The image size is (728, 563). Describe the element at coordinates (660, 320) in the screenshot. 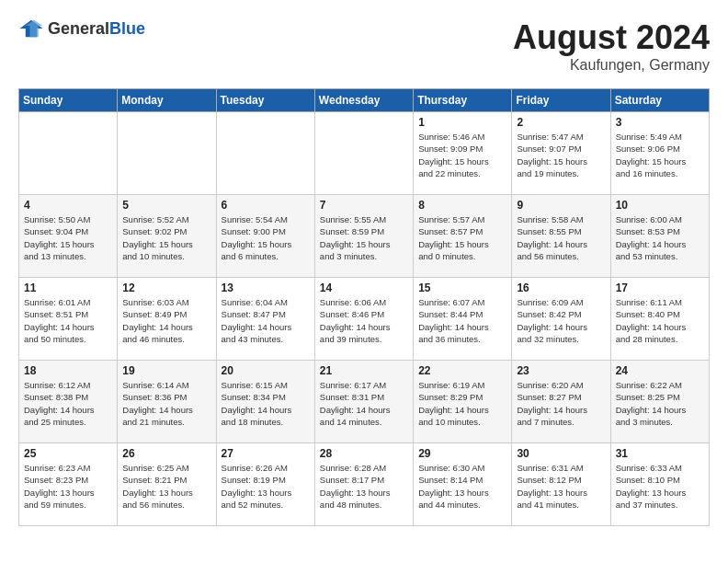

I see `day-info: Sunrise: 6:11 AM Sunset: 8:40 PM Dayligh…` at that location.